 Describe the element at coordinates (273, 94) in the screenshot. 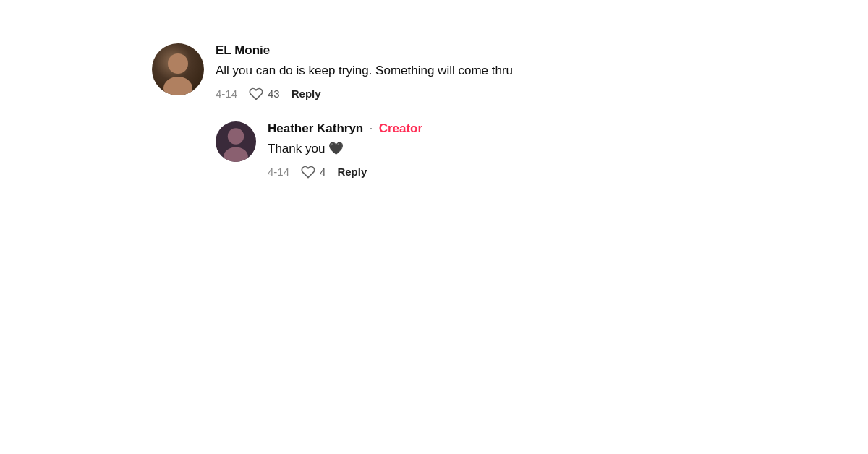

I see `like-count: 43` at that location.